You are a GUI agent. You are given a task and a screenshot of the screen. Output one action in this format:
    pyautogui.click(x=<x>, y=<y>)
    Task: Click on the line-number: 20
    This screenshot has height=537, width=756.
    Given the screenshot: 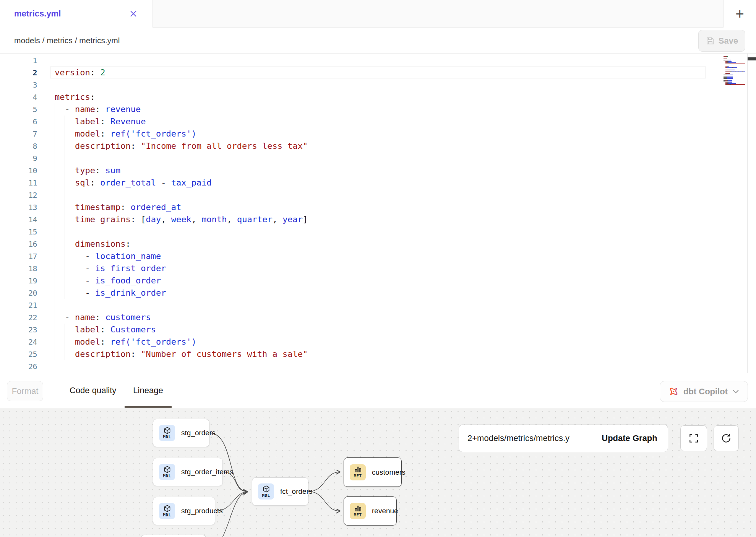 What is the action you would take?
    pyautogui.click(x=18, y=293)
    